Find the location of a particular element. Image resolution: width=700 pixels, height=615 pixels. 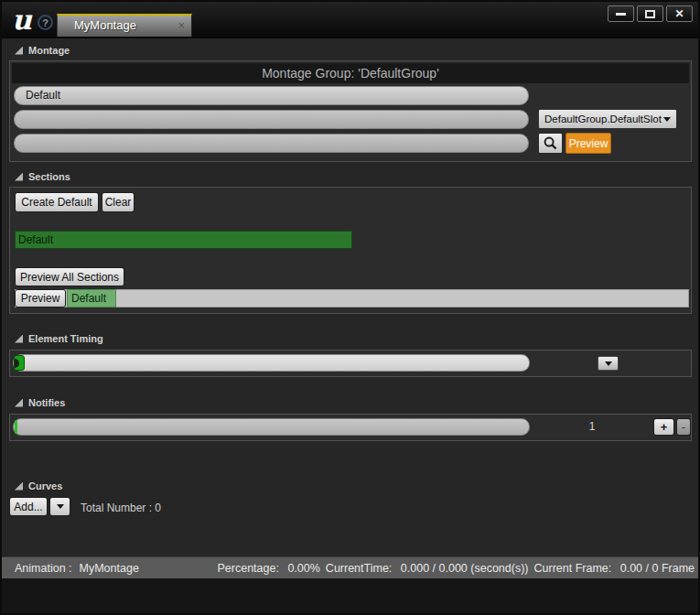

tab-label: MyMontage is located at coordinates (105, 26).